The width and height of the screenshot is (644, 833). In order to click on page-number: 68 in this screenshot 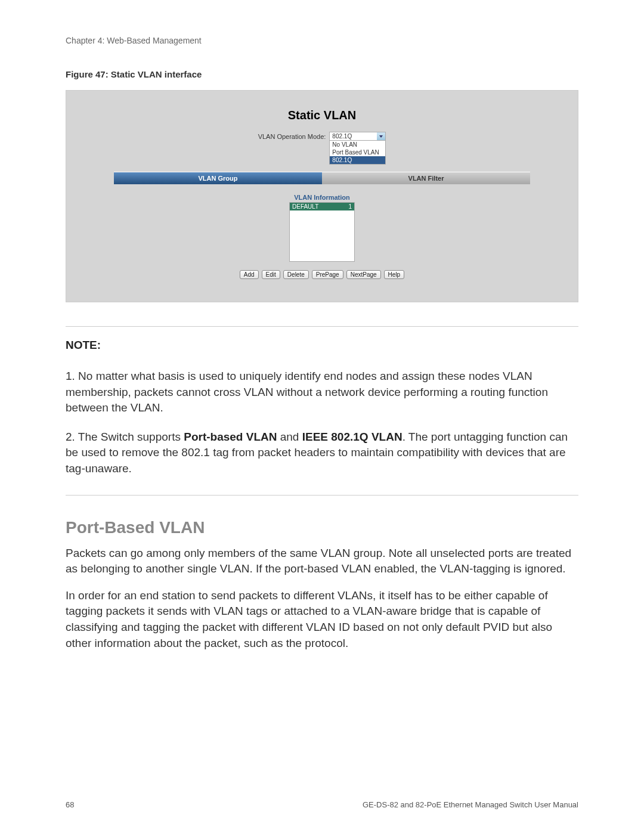, I will do `click(70, 805)`.